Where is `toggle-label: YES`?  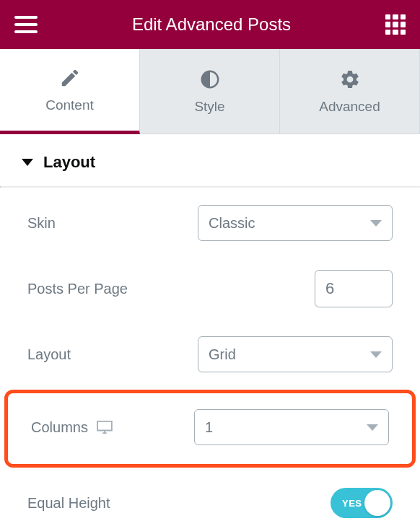 toggle-label: YES is located at coordinates (352, 504).